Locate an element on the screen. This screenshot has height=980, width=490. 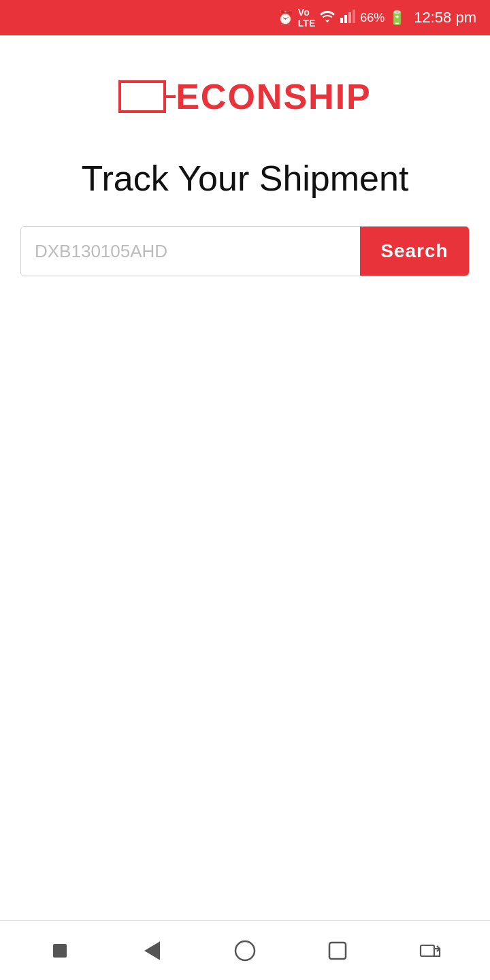
nav-stop-button is located at coordinates (60, 951).